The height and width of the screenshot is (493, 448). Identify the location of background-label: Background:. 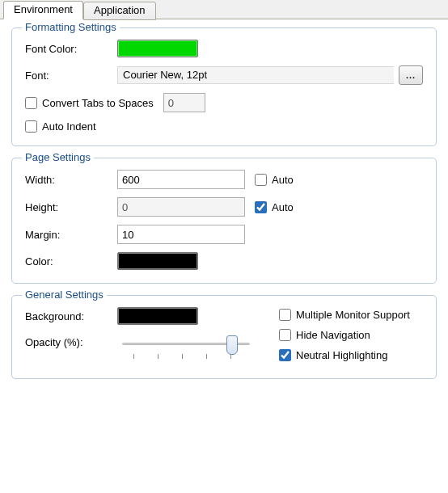
(71, 317).